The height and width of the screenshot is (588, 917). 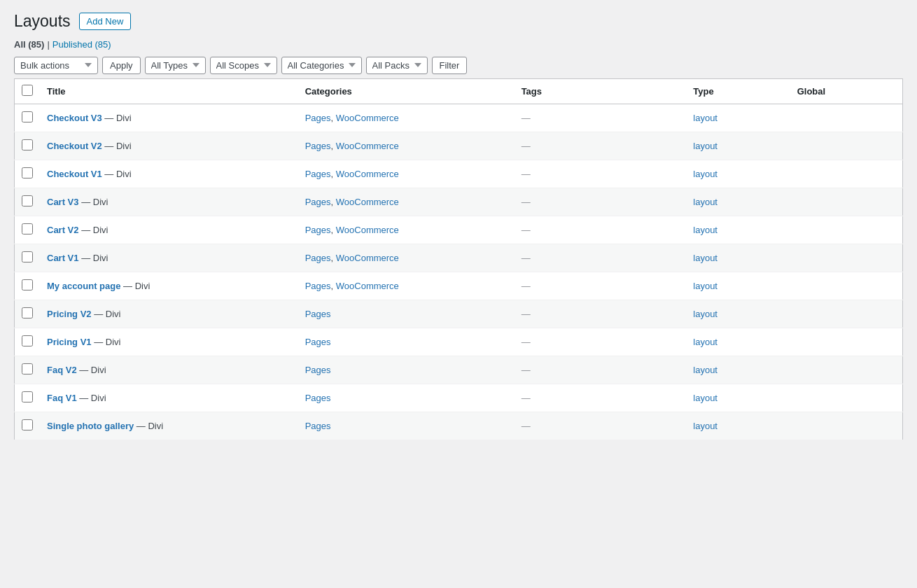 I want to click on categories-column-header: Categories, so click(x=406, y=91).